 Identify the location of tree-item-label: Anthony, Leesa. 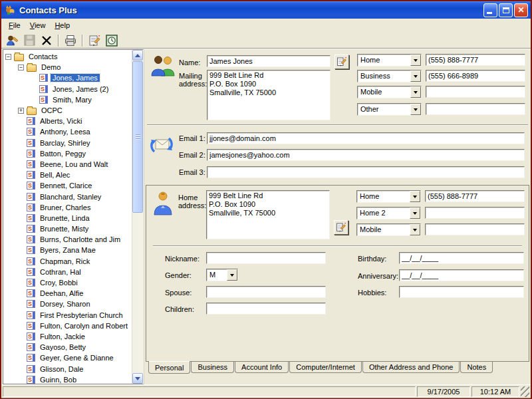
(65, 132).